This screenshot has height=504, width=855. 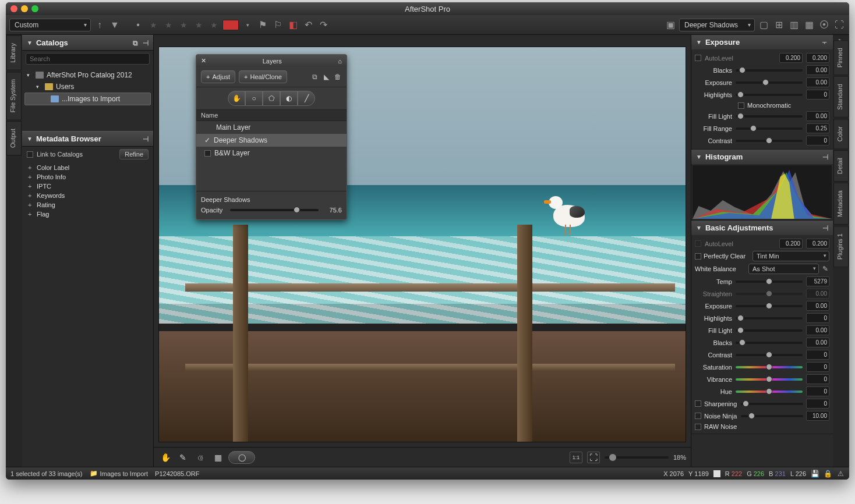 I want to click on catalog-root: ▾AfterShot Pro Catalog 2012, so click(x=87, y=75).